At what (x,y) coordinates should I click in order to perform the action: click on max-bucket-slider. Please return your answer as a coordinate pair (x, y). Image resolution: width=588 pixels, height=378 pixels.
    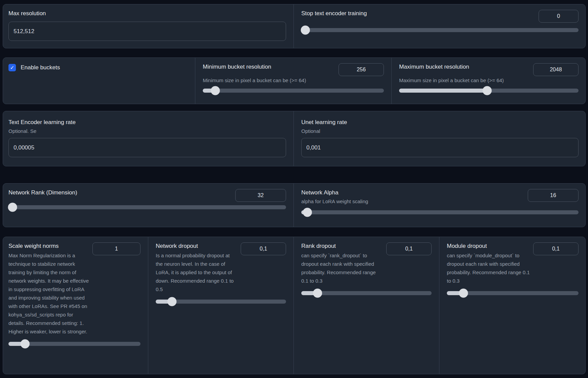
    Looking at the image, I should click on (489, 91).